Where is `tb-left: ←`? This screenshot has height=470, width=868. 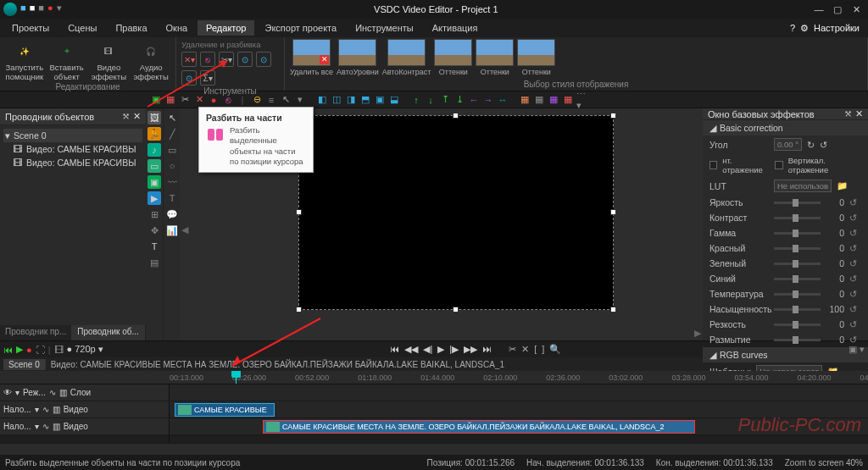
tb-left: ← is located at coordinates (474, 100).